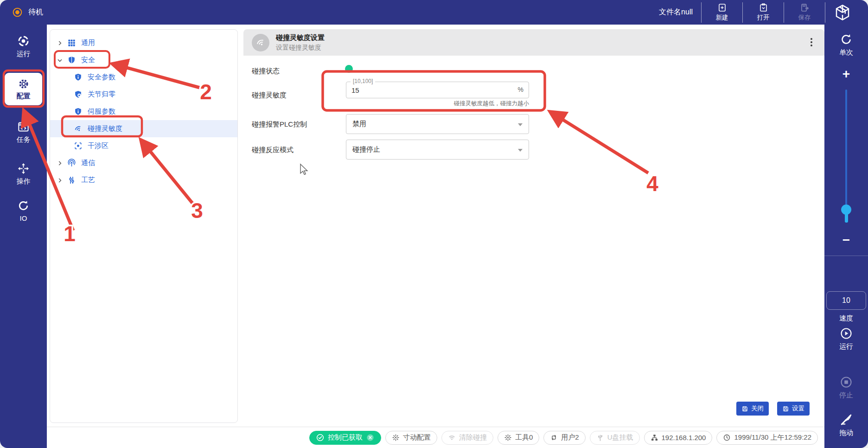 This screenshot has width=868, height=448. Describe the element at coordinates (811, 42) in the screenshot. I see `more-options-kebab-icon` at that location.